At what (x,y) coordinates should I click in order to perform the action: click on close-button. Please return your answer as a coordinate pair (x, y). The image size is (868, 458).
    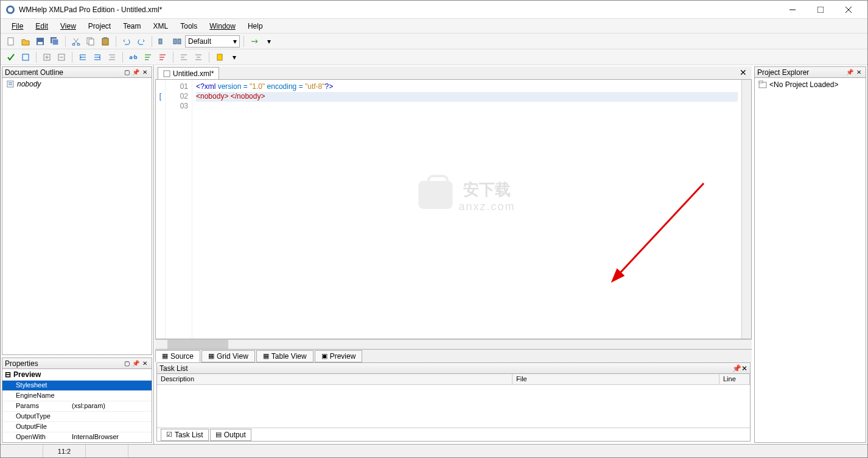
    Looking at the image, I should click on (849, 10).